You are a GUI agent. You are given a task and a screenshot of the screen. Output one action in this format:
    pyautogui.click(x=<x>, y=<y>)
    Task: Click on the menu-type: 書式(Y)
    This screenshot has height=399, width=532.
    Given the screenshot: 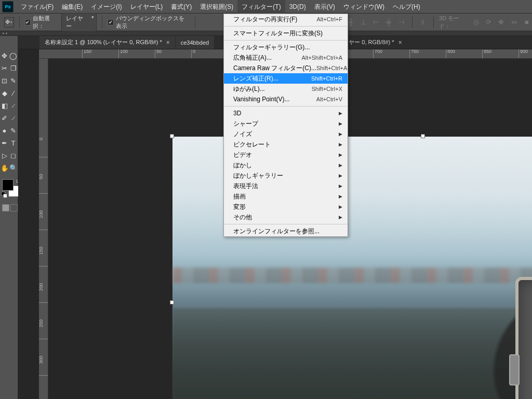 What is the action you would take?
    pyautogui.click(x=181, y=7)
    